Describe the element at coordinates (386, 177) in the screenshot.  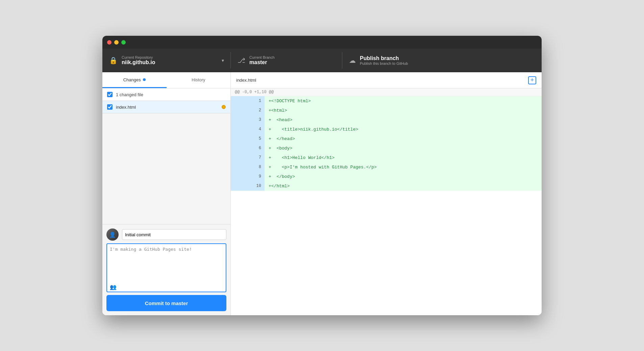
I see `diff-line: 9+ </body>` at that location.